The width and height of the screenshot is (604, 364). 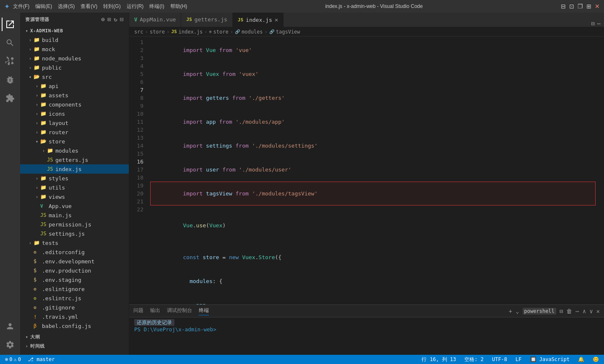 I want to click on terminal-content: 还原的历史记录 PS D:\VueProj\x-admin-web>, so click(x=367, y=336).